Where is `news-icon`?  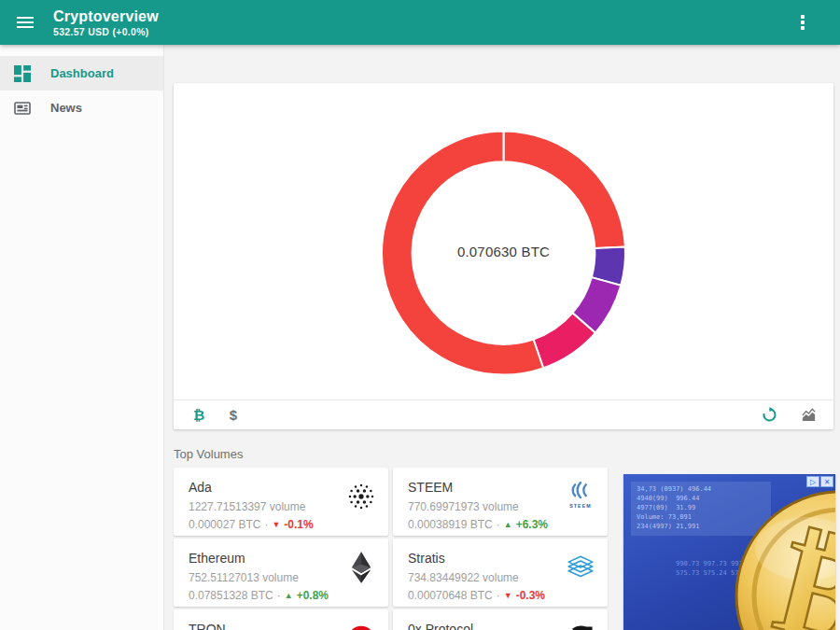 news-icon is located at coordinates (22, 108).